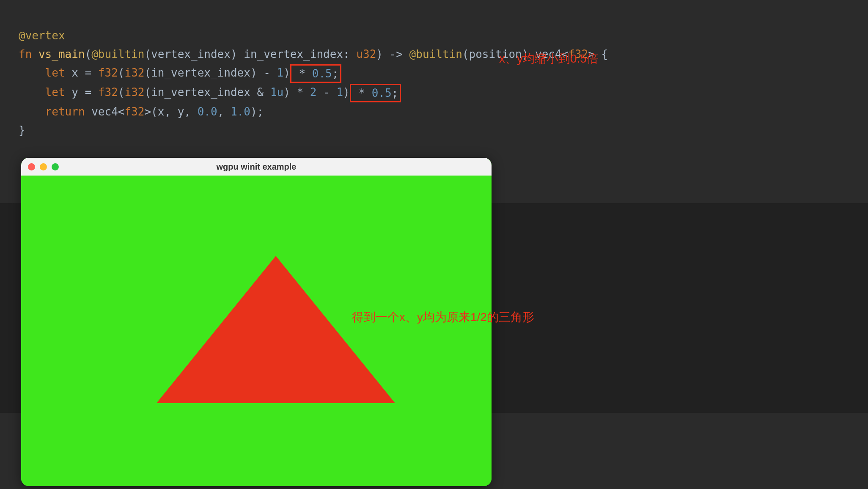 The height and width of the screenshot is (489, 868). Describe the element at coordinates (366, 54) in the screenshot. I see `code-token-type: u32` at that location.